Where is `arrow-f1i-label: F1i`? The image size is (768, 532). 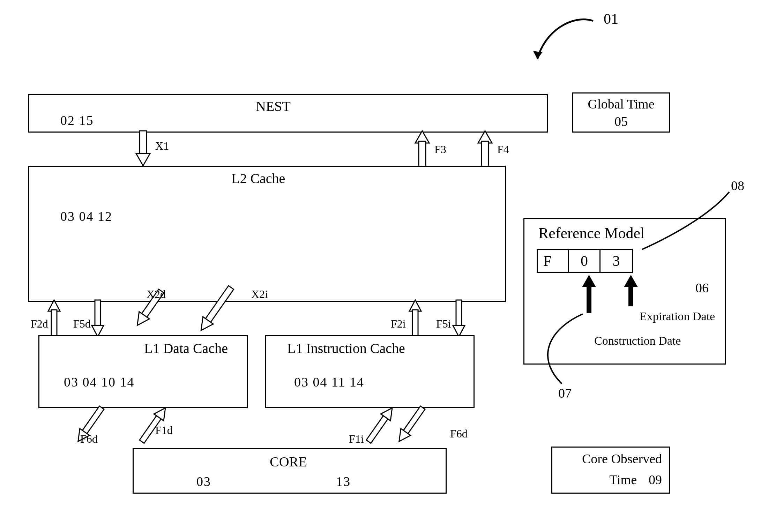
arrow-f1i-label: F1i is located at coordinates (357, 439).